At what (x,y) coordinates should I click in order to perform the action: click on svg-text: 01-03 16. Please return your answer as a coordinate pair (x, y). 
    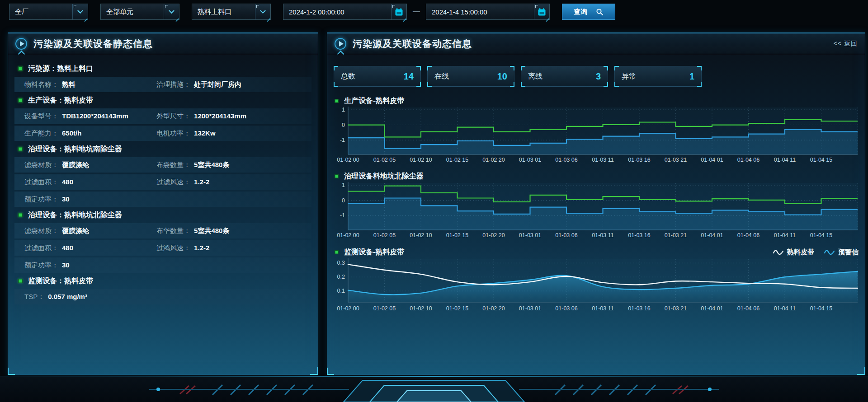
    Looking at the image, I should click on (639, 160).